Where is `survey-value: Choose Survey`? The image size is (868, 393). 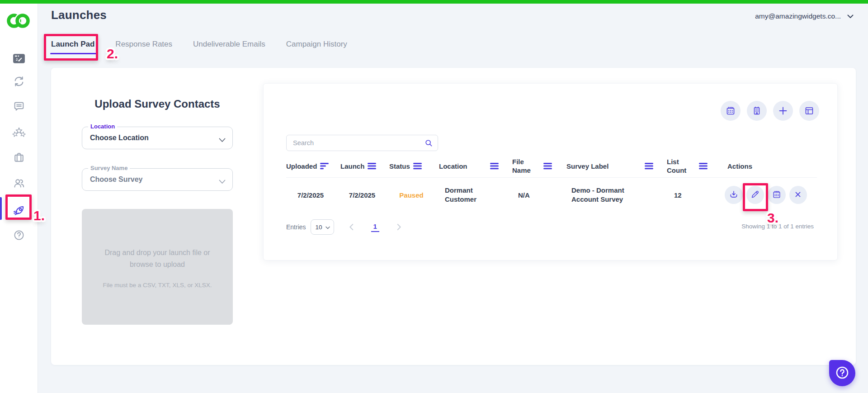 survey-value: Choose Survey is located at coordinates (116, 180).